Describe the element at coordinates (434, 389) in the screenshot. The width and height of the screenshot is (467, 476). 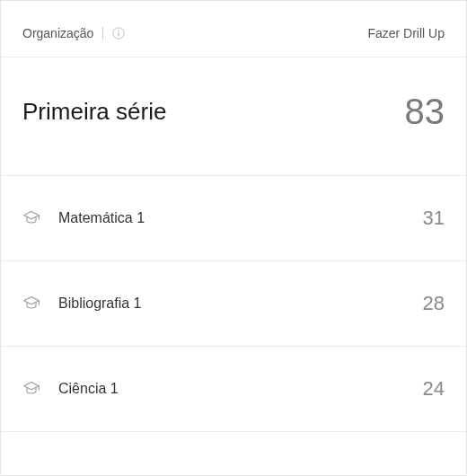
I see `list-item-value: 24` at that location.